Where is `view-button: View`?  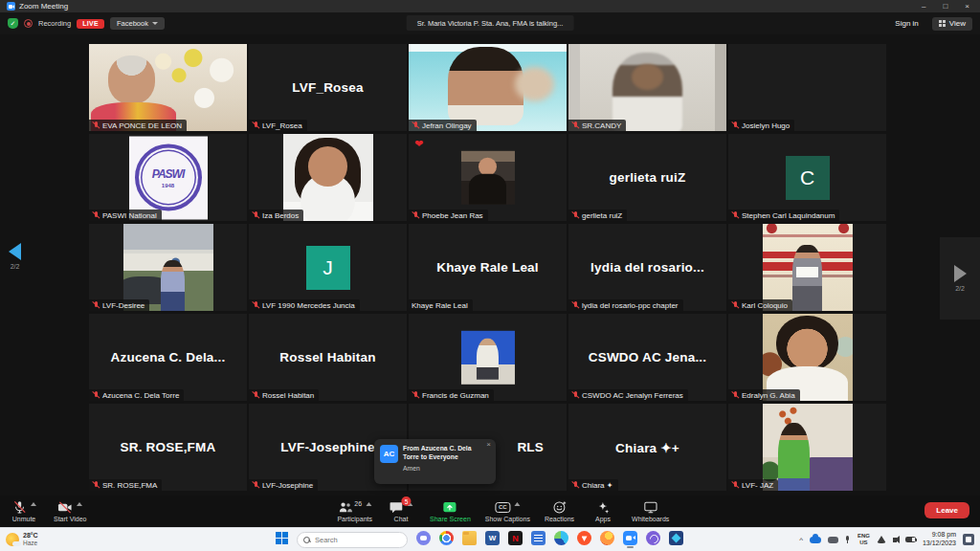
view-button: View is located at coordinates (952, 24).